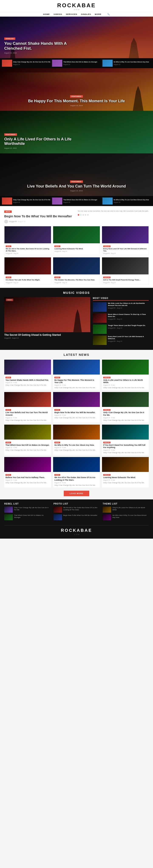 This screenshot has height=868, width=153. Describe the element at coordinates (127, 201) in the screenshot. I see `thumb-item-2-3: He Who Is Why To Live Can Bear Almost An…` at that location.